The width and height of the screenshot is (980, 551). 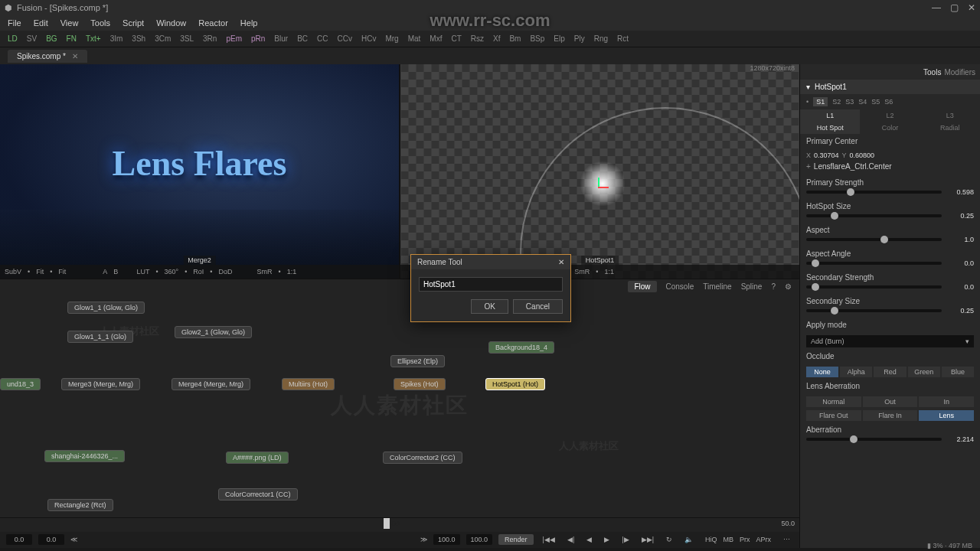 What do you see at coordinates (424, 540) in the screenshot?
I see `next-key-icon: ≫` at bounding box center [424, 540].